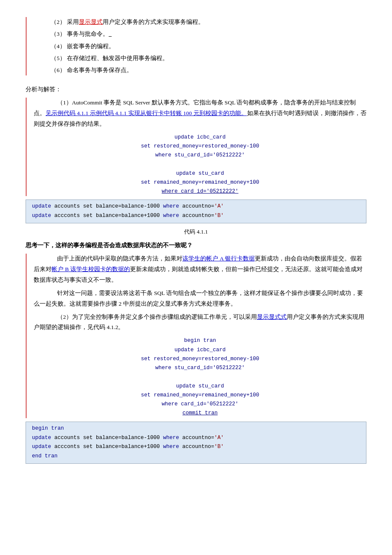  I want to click on link-display-2: 显示显式式, so click(272, 317).